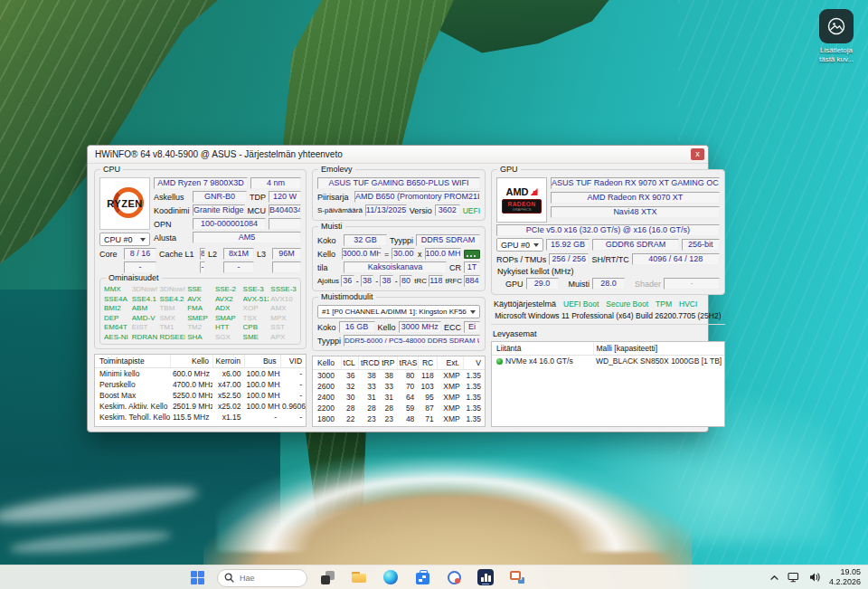 This screenshot has width=868, height=589. Describe the element at coordinates (257, 211) in the screenshot. I see `mcu-label: MCU` at that location.